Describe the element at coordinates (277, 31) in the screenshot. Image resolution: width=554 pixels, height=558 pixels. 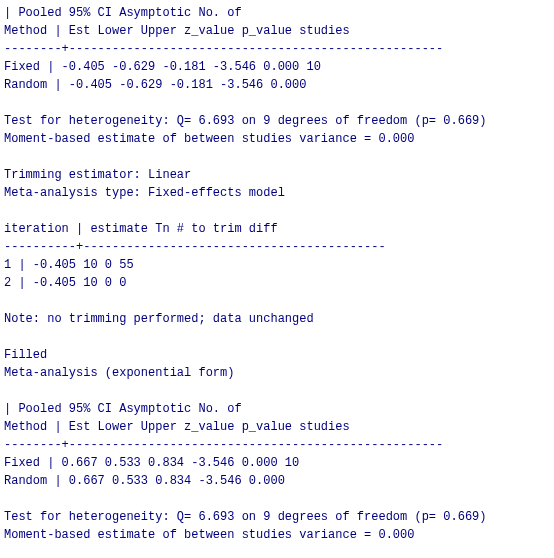
I see `table1-header-line2: Method | Est Lower Upper z_value p_value…` at that location.